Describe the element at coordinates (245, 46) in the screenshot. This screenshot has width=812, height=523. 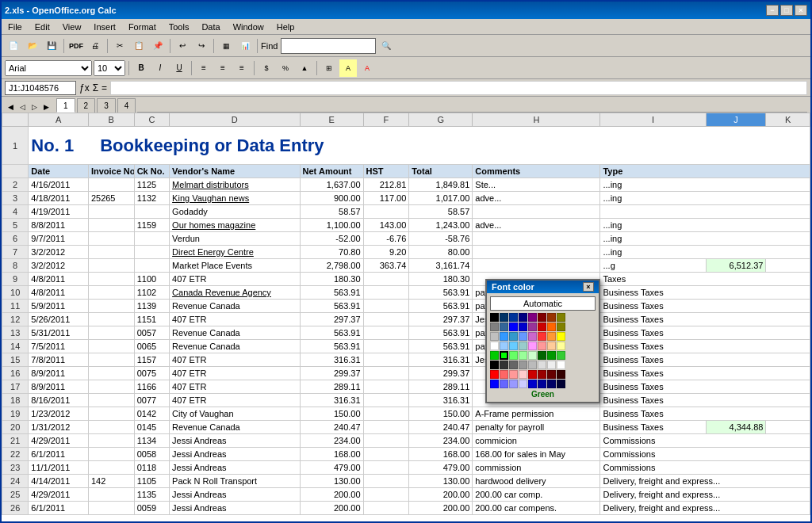
I see `chart-button: 📊` at that location.